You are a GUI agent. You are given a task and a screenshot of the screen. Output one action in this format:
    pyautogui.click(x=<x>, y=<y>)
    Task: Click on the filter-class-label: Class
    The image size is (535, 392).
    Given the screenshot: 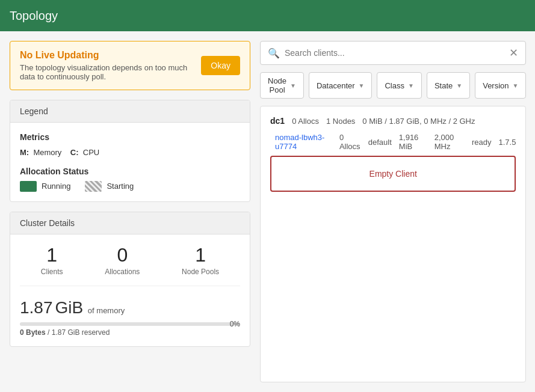 What is the action you would take?
    pyautogui.click(x=395, y=85)
    